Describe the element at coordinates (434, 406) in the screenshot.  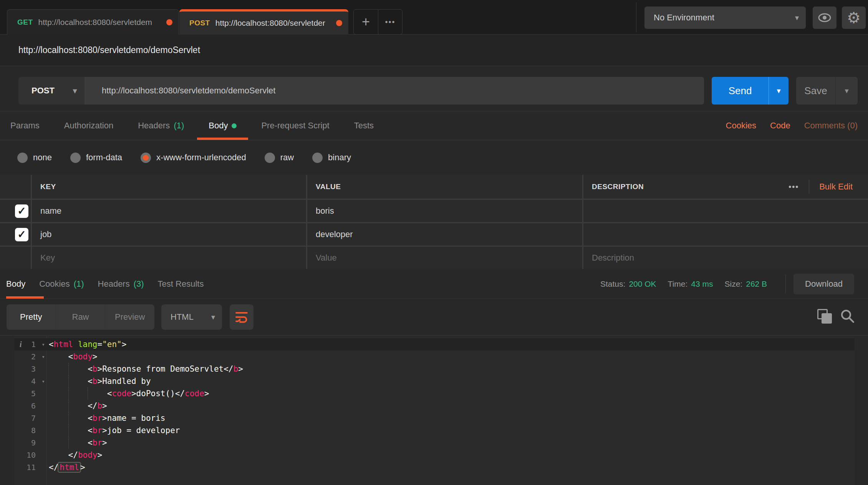
I see `code-line: 6 </b>` at that location.